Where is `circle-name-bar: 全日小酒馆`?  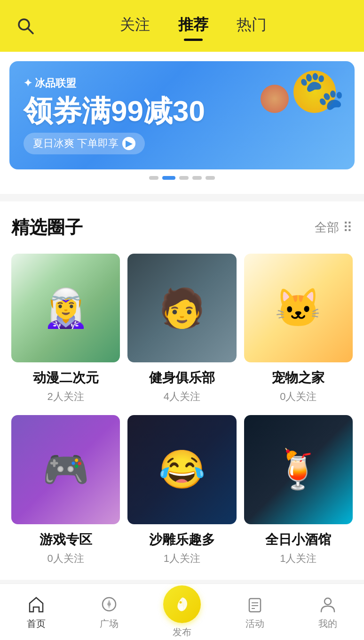 circle-name-bar: 全日小酒馆 is located at coordinates (298, 540).